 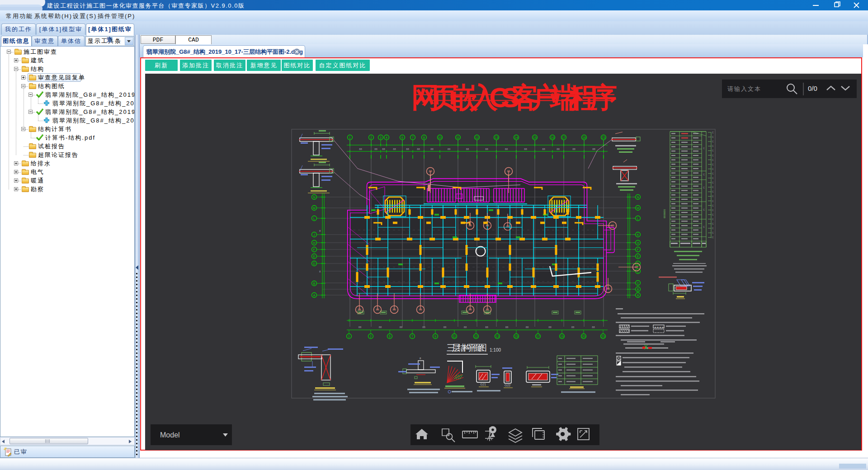 I want to click on svg-text: E, so click(x=315, y=257).